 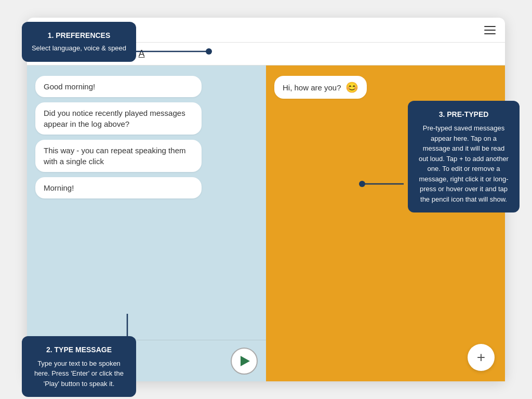 I want to click on tooltip-type-message: 2. TYPE MESSAGE Type your text to be spo…, so click(x=79, y=367).